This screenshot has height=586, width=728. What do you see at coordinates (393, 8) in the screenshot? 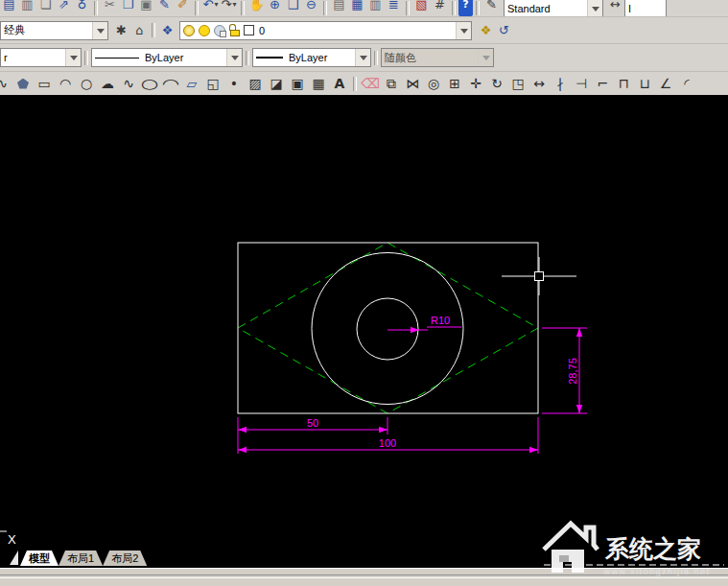
I see `sheet-set-manager-icon: ≣` at bounding box center [393, 8].